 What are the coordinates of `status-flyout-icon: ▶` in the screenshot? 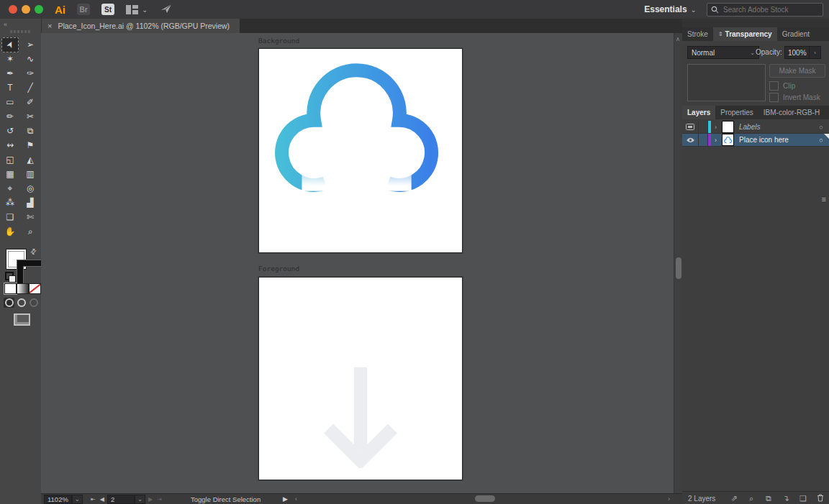 It's located at (285, 499).